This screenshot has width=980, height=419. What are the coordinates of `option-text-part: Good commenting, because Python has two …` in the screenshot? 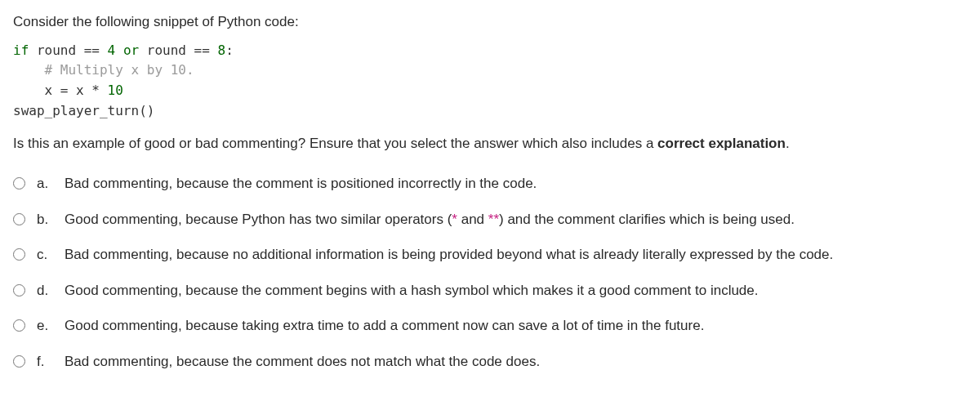 It's located at (258, 219).